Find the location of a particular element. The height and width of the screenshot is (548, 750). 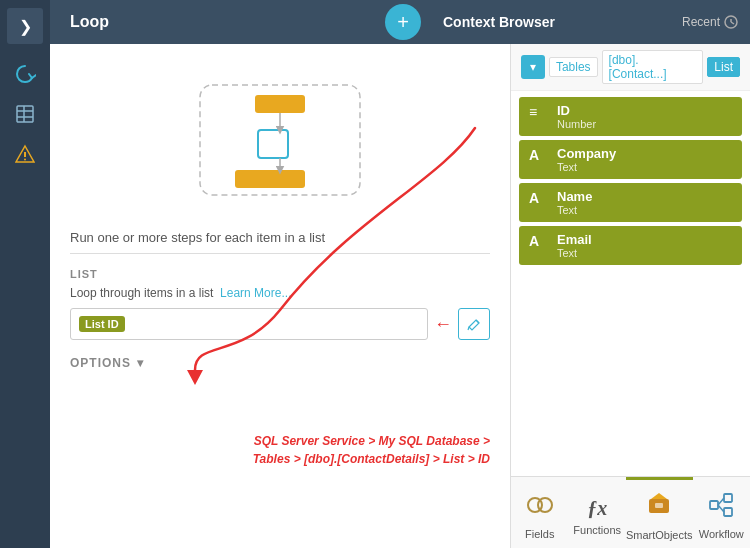

annotation-line1: SQL Server Service > My SQL Database > is located at coordinates (372, 441).